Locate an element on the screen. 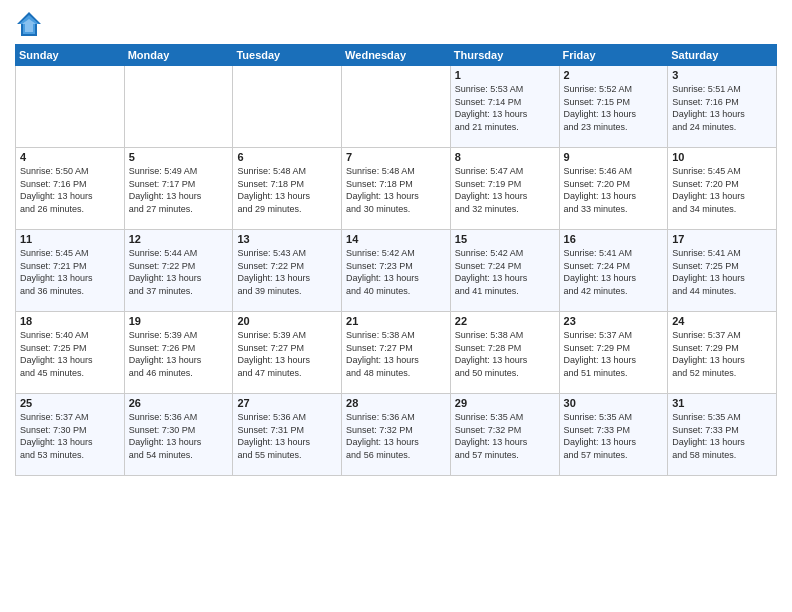  calendar-cell: 15Sunrise: 5:42 AMSunset: 7:24 PMDayligh… is located at coordinates (504, 271).